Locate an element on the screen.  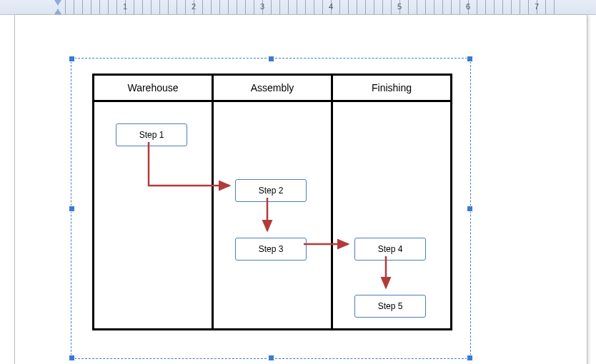
ruler-number: 3 is located at coordinates (262, 6).